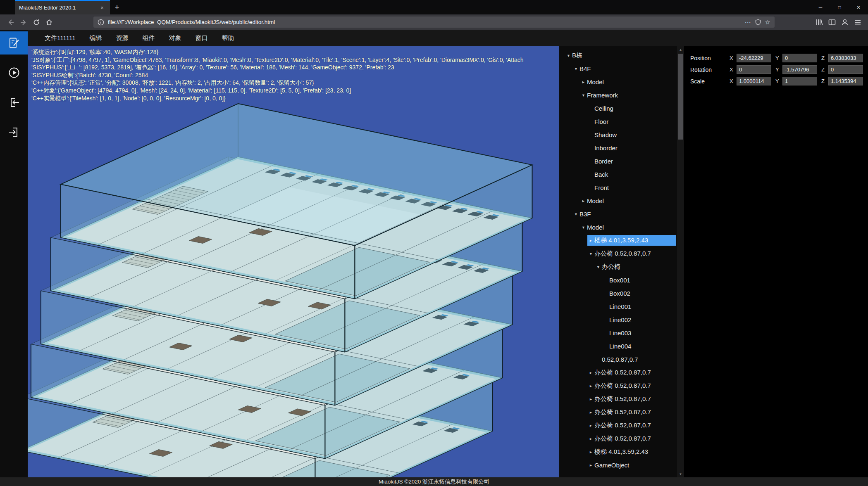 The width and height of the screenshot is (868, 486). I want to click on rail-play-button, so click(14, 73).